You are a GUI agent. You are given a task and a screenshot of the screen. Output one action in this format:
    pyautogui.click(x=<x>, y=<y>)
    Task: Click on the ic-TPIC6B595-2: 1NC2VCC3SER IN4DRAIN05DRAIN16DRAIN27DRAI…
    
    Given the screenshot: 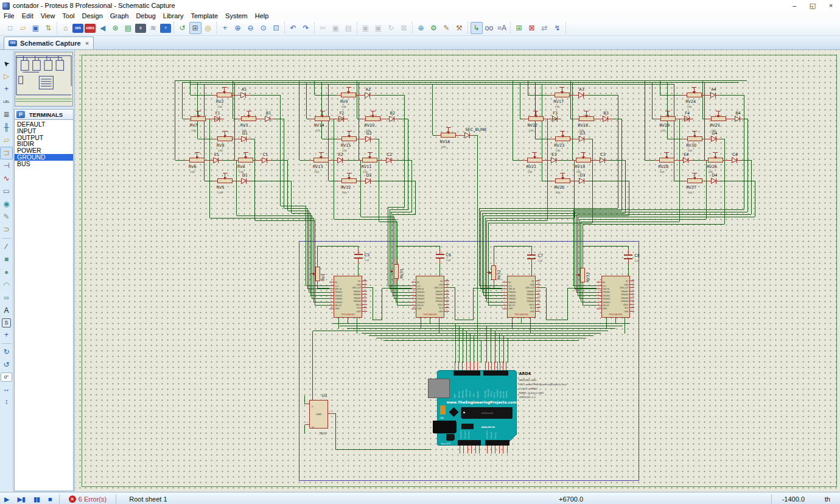 What is the action you would take?
    pyautogui.click(x=430, y=297)
    